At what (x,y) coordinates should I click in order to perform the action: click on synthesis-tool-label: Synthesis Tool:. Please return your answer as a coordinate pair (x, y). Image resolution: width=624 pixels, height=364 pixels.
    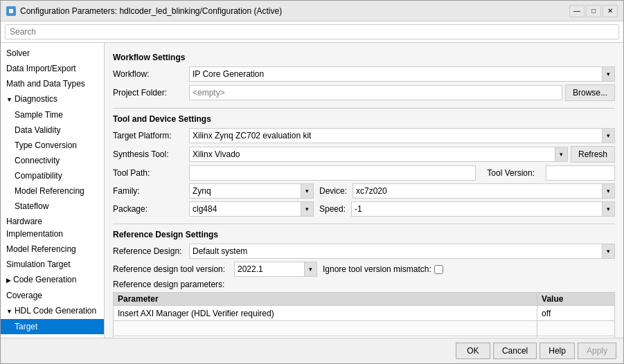
    Looking at the image, I should click on (151, 154).